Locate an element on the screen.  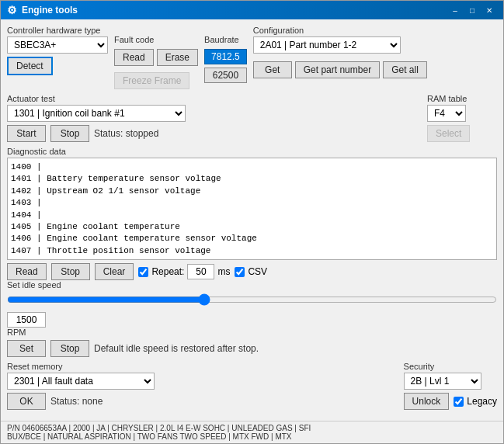
diagnostic-controls: Read Stop Clear Repeat: ms CSV is located at coordinates (252, 272).